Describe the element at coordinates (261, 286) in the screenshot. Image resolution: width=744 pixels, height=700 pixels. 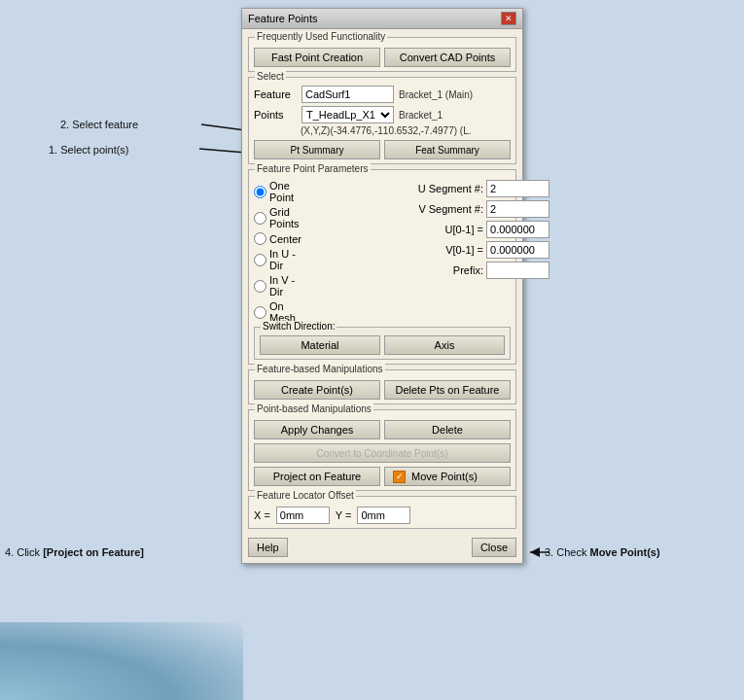
I see `in-v-dir-radio` at that location.